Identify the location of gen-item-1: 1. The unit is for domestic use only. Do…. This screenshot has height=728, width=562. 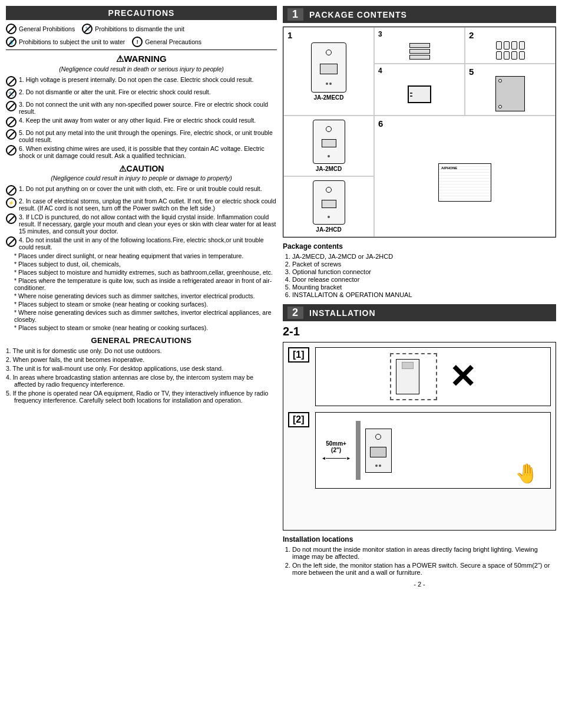
(141, 351).